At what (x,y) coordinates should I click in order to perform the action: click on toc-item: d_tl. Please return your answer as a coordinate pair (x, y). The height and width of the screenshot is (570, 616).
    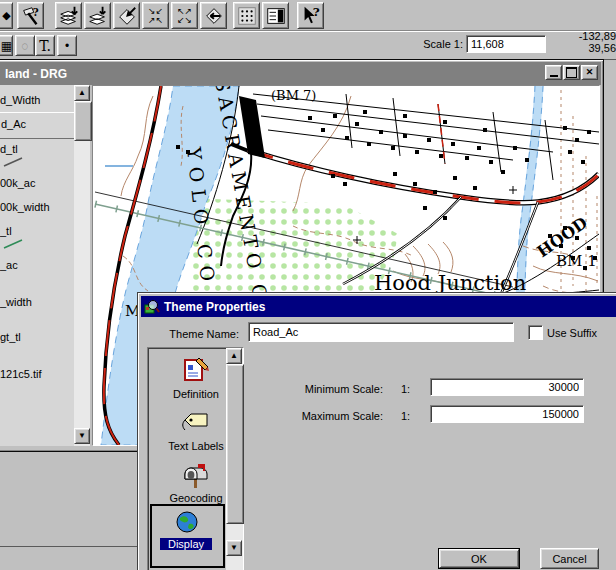
    Looking at the image, I should click on (9, 150).